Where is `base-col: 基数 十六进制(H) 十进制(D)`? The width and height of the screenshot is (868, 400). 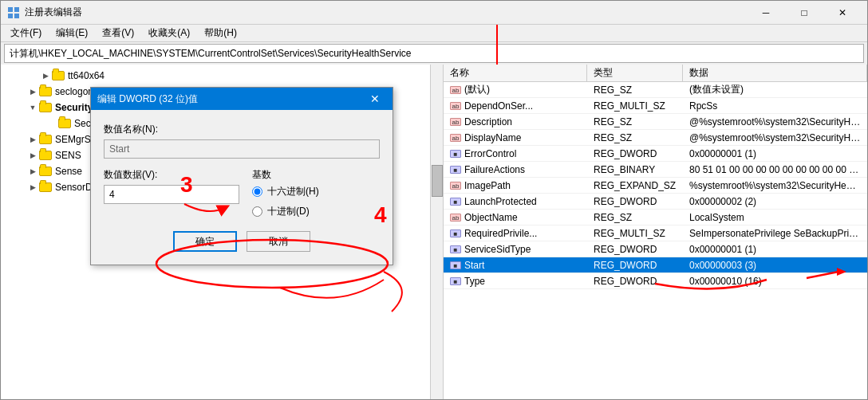
base-col: 基数 十六进制(H) 十进制(D) is located at coordinates (316, 193).